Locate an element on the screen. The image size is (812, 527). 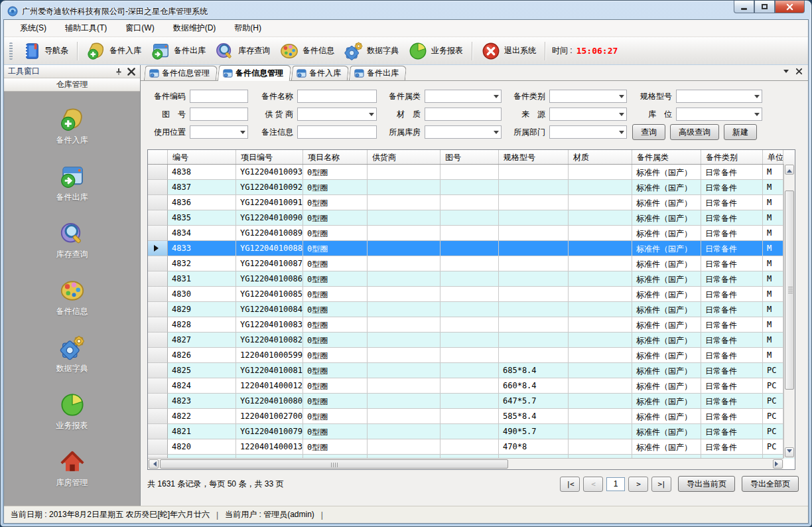
scroll-down-button is located at coordinates (789, 453).